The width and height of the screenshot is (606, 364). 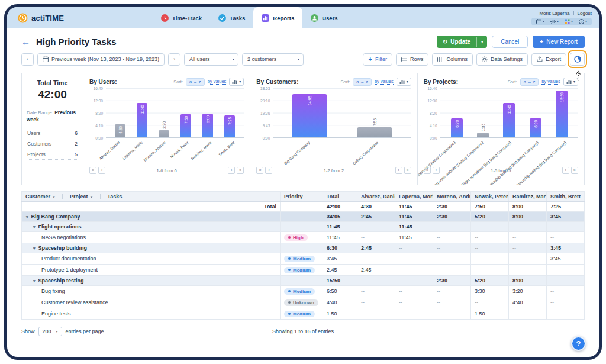 What do you see at coordinates (586, 21) in the screenshot?
I see `chevron-down-icon: ▾` at bounding box center [586, 21].